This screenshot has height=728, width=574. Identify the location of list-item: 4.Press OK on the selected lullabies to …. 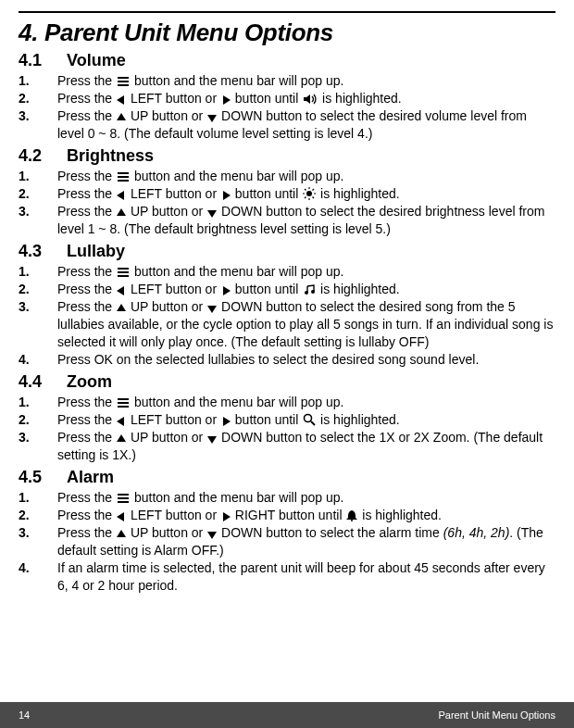
(287, 359).